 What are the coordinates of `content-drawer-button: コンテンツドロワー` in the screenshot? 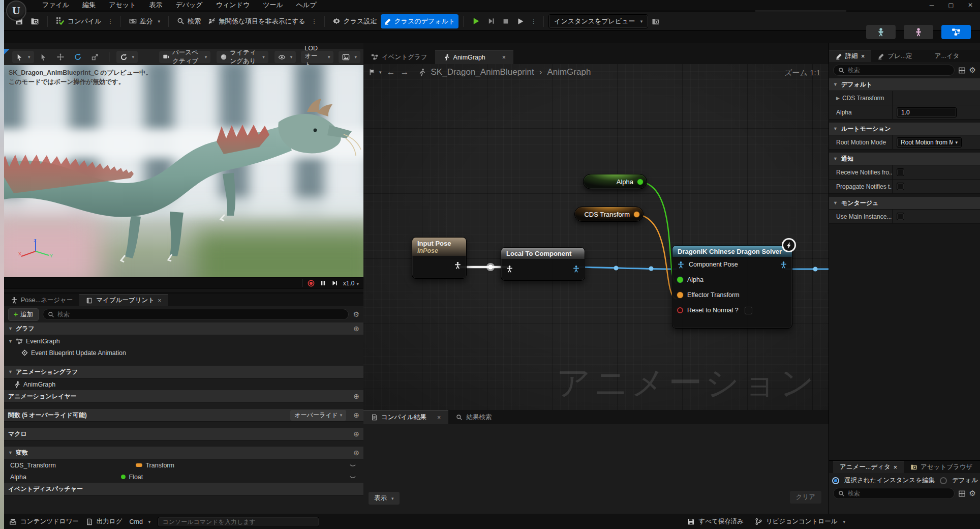 It's located at (44, 522).